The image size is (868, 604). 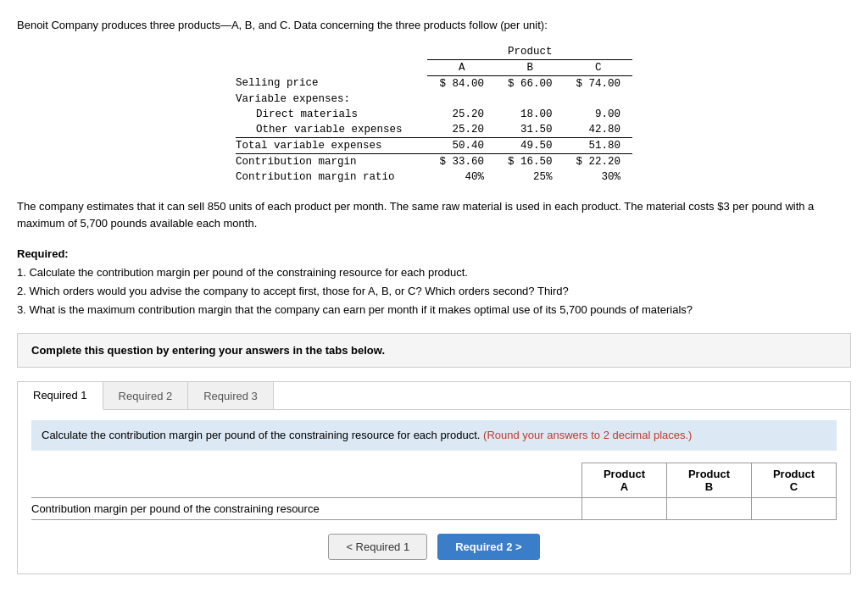 What do you see at coordinates (231, 396) in the screenshot?
I see `tab-required-3: Required 3` at bounding box center [231, 396].